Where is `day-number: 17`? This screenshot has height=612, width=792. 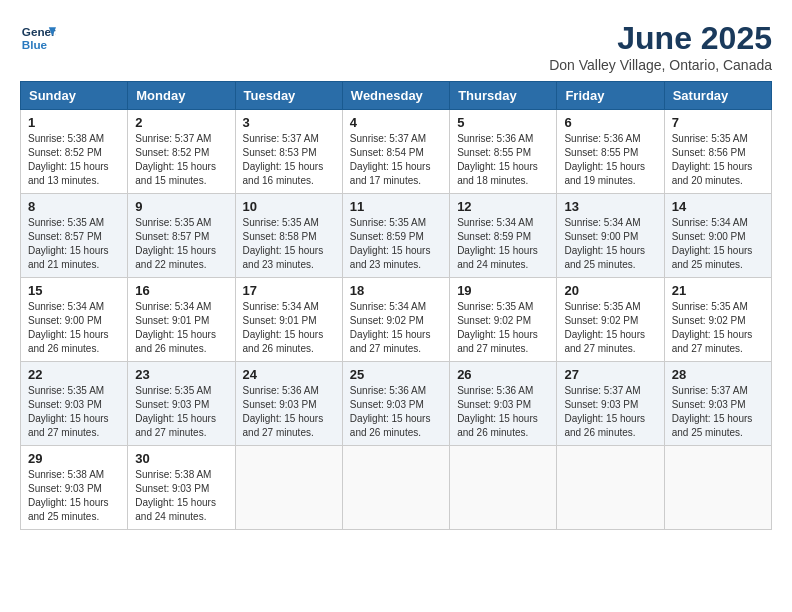 day-number: 17 is located at coordinates (289, 290).